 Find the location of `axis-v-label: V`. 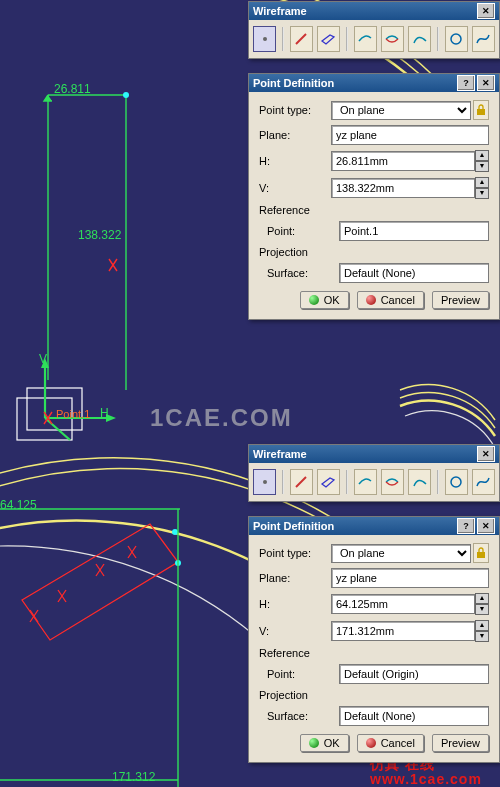

axis-v-label: V is located at coordinates (43, 359).